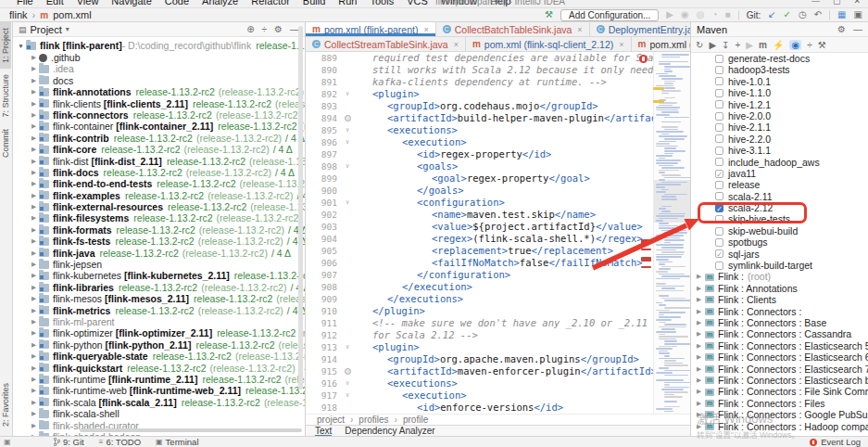  Describe the element at coordinates (815, 3) in the screenshot. I see `window-minimize-icon: —` at that location.